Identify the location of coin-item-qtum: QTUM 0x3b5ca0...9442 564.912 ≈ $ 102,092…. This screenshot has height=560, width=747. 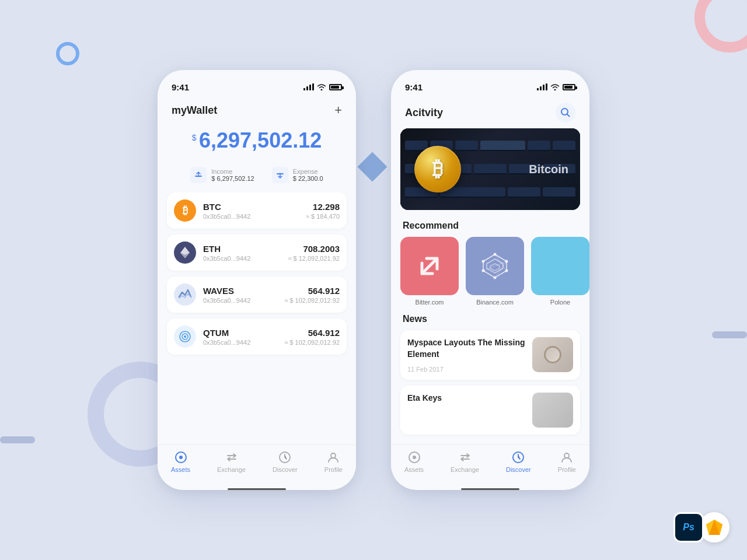
(257, 337).